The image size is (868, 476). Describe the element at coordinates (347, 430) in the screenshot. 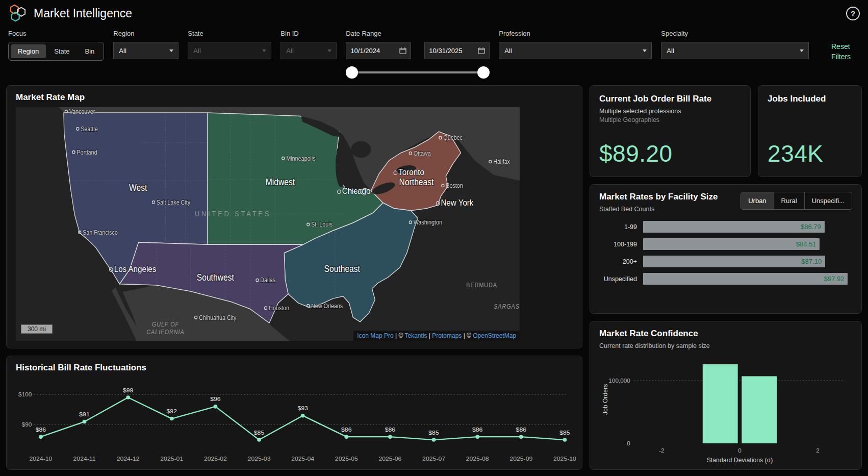

I see `data-point-label: $86` at that location.